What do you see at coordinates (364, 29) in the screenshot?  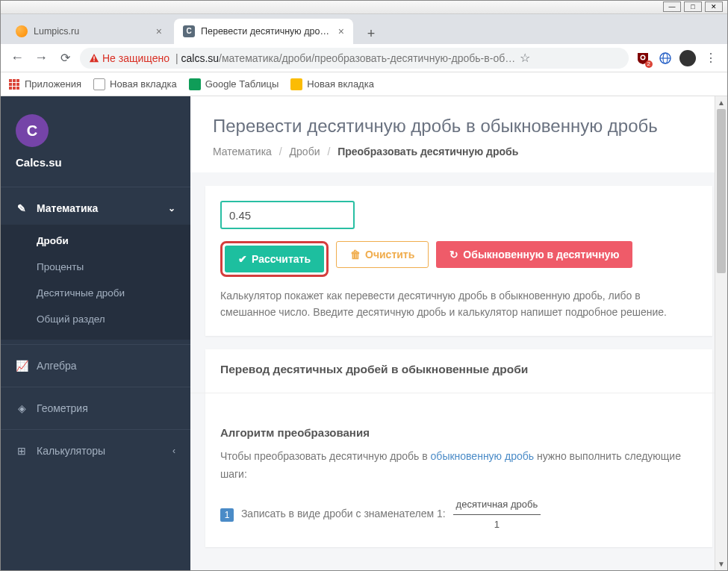 I see `tab-strip: Lumpics.ru × C Перевести десятичную дроб…` at bounding box center [364, 29].